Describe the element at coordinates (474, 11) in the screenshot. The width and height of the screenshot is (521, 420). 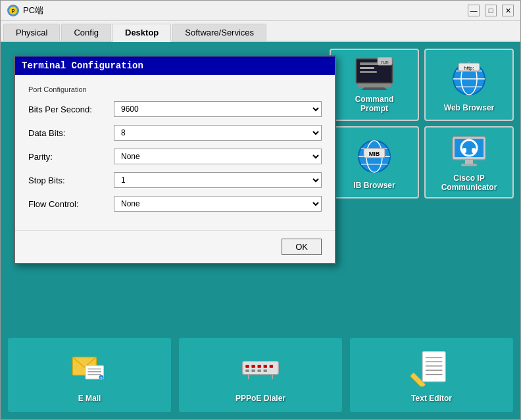
I see `minimize-button: —` at that location.